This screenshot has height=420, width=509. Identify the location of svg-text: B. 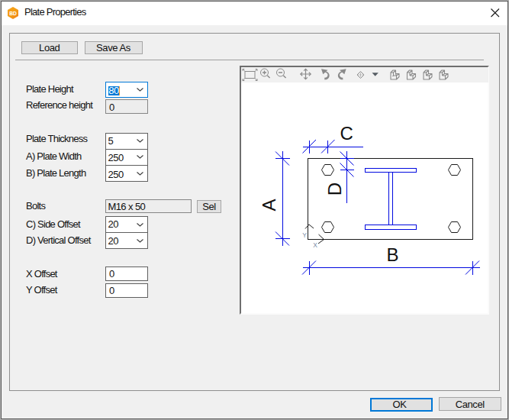
(392, 255).